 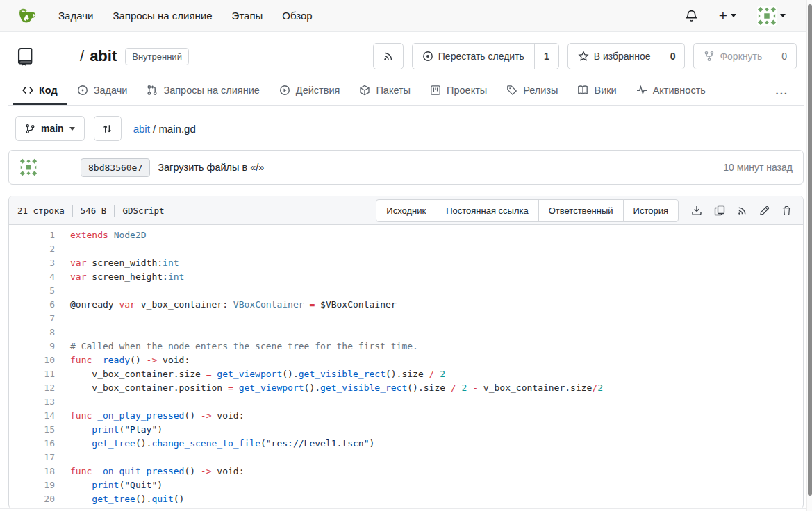 What do you see at coordinates (32, 277) in the screenshot?
I see `line-number: 4` at bounding box center [32, 277].